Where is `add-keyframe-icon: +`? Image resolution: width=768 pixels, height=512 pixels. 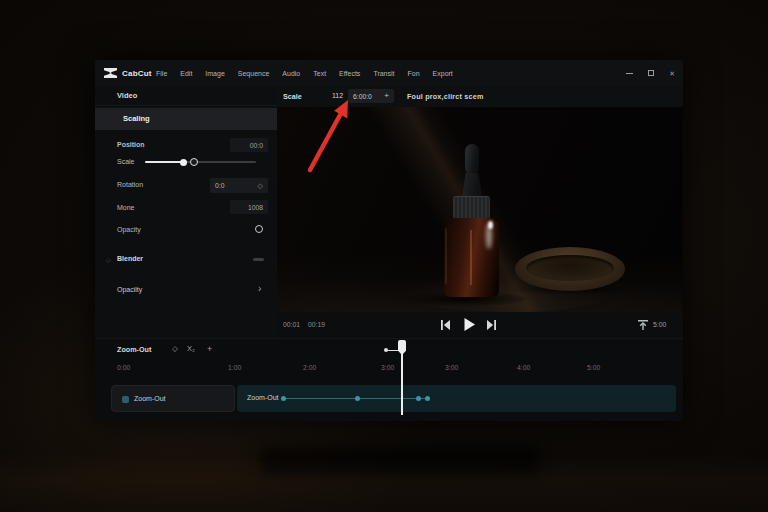
add-keyframe-icon: + is located at coordinates (210, 350).